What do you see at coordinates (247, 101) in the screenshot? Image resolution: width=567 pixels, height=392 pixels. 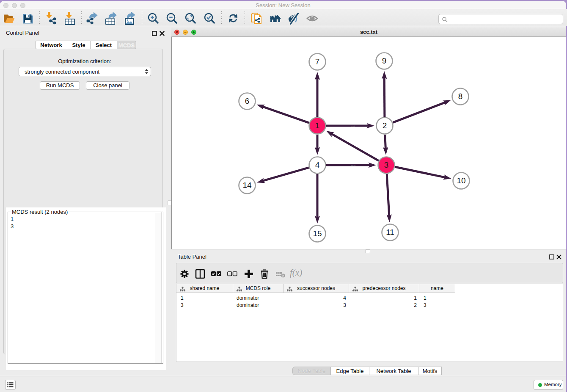 I see `svg-text: 6` at bounding box center [247, 101].